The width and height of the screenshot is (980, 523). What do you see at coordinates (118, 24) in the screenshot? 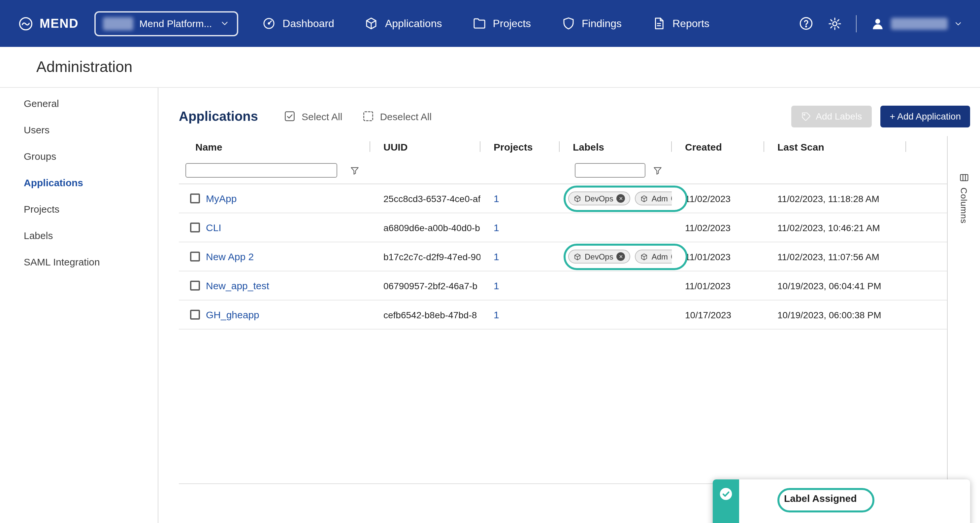
I see `redacted-org-name` at bounding box center [118, 24].